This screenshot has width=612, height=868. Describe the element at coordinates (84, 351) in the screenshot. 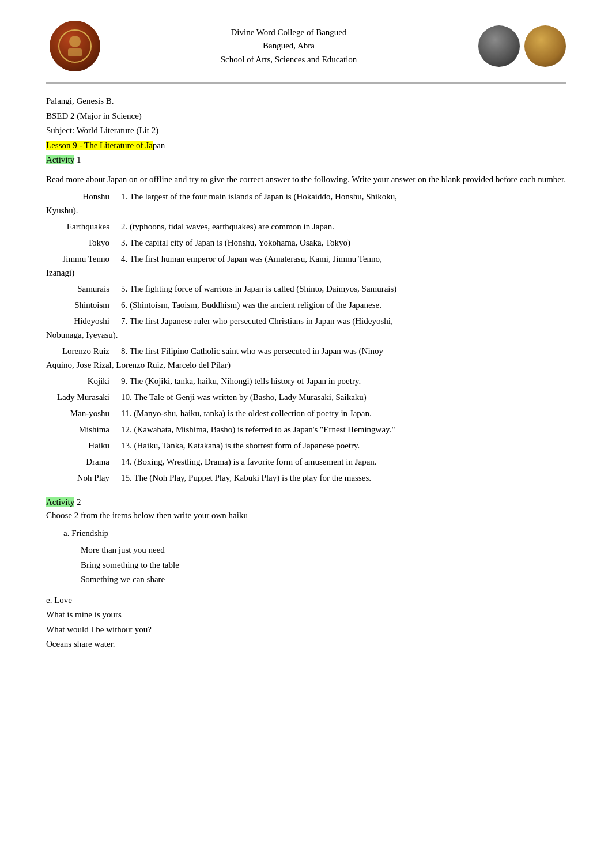

I see `qa-answer-8: Lorenzo Ruiz` at that location.